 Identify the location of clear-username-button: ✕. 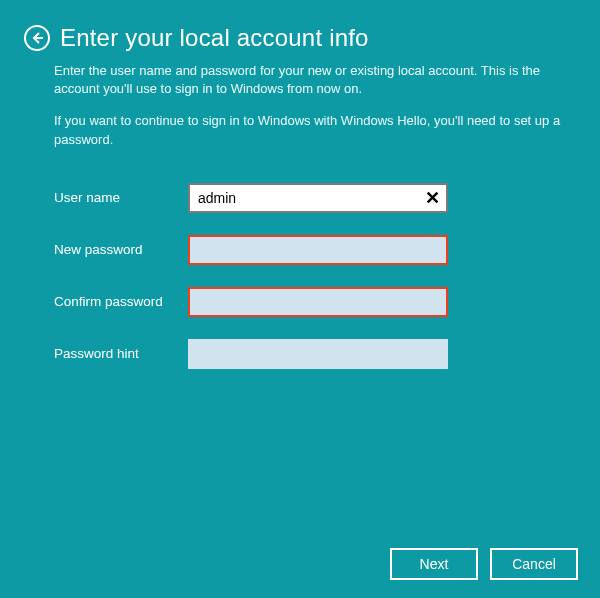
(432, 198).